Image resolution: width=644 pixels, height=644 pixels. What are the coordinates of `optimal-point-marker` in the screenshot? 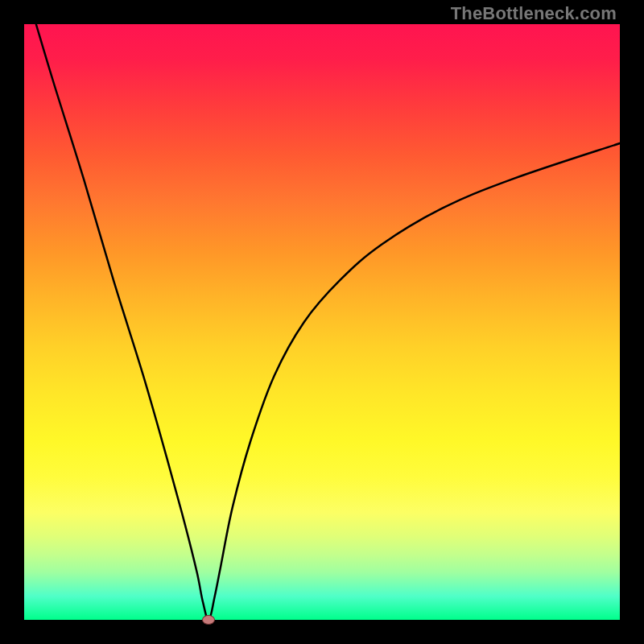 It's located at (208, 620).